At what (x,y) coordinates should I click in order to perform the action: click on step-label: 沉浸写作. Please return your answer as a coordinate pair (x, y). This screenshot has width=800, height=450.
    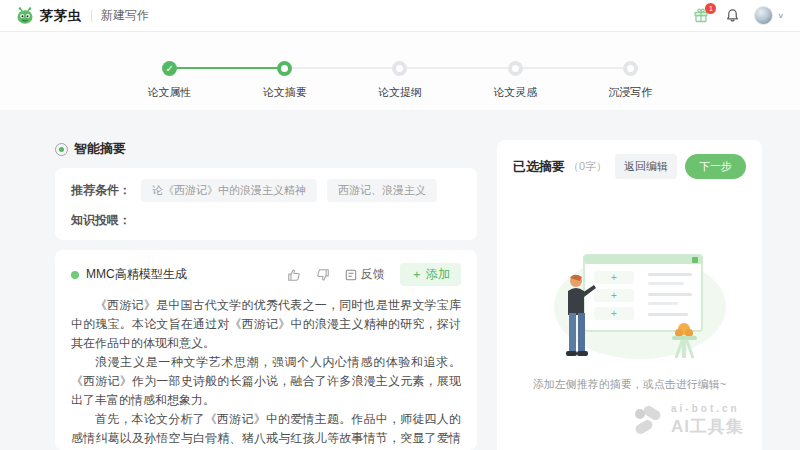
    Looking at the image, I should click on (630, 92).